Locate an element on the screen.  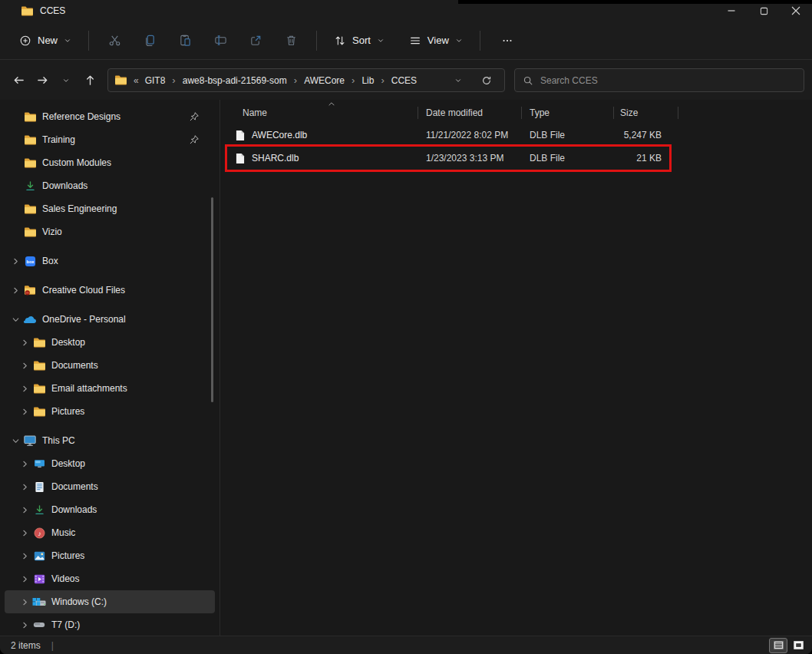
sidebar-item-windows-c: Windows (C:) is located at coordinates (110, 602).